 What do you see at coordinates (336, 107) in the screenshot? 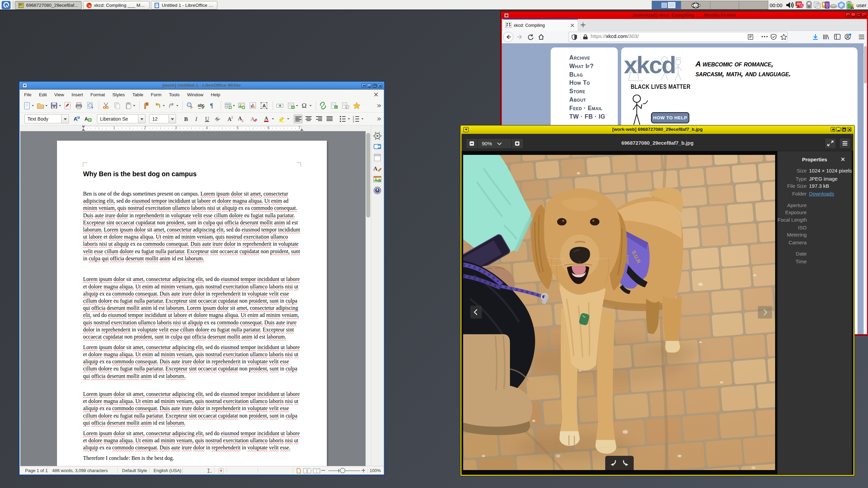
I see `svg-text: 1` at bounding box center [336, 107].